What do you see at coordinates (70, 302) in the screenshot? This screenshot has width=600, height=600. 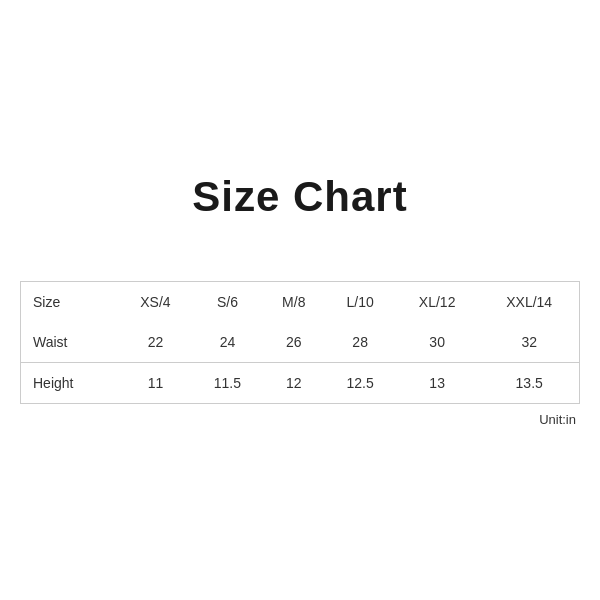 I see `header-size-label: Size` at bounding box center [70, 302].